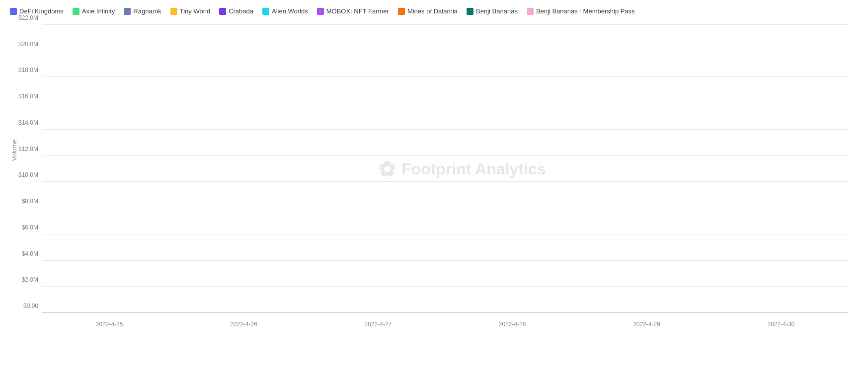 The image size is (868, 377). What do you see at coordinates (513, 324) in the screenshot?
I see `x-tick-label: 2022-4-28` at bounding box center [513, 324].